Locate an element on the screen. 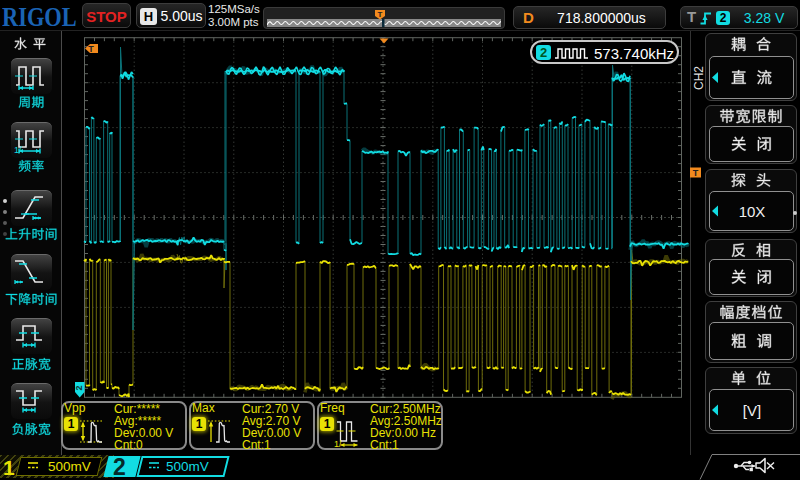 The height and width of the screenshot is (480, 800). svg-text: 2 is located at coordinates (79, 388).